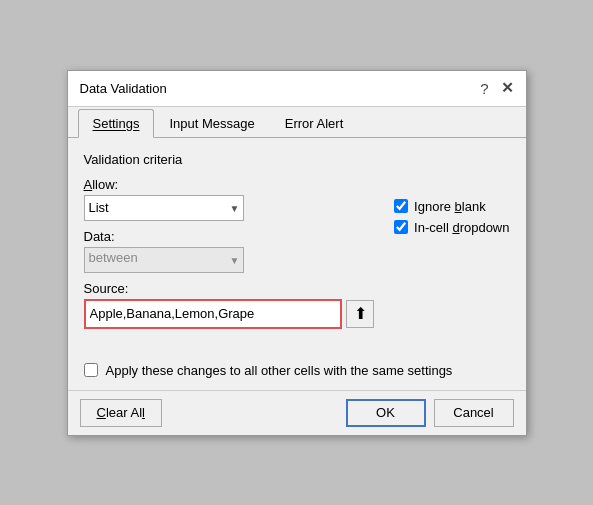  I want to click on section-title: Validation criteria, so click(297, 160).